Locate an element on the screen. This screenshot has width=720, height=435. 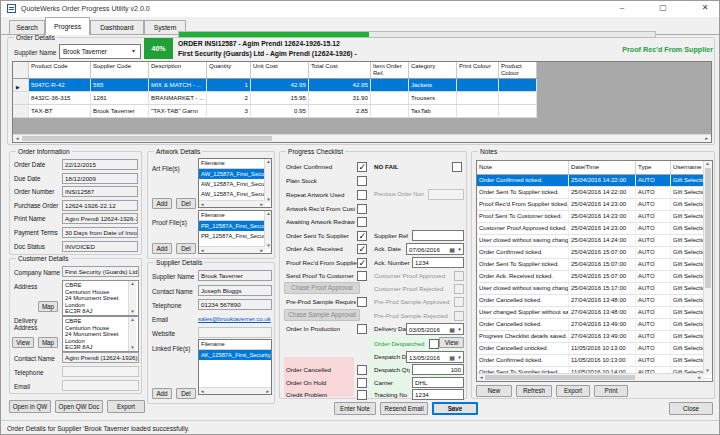
order-cancelled-checkbox is located at coordinates (362, 370).